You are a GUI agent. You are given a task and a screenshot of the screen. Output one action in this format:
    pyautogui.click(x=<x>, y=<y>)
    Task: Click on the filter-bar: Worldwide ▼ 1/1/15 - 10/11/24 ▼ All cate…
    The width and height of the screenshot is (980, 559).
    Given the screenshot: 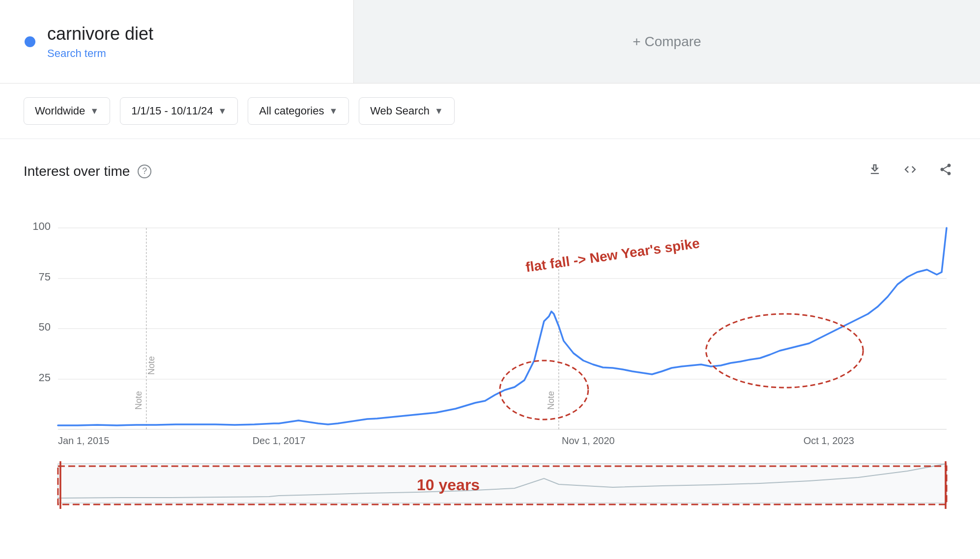 What is the action you would take?
    pyautogui.click(x=490, y=111)
    